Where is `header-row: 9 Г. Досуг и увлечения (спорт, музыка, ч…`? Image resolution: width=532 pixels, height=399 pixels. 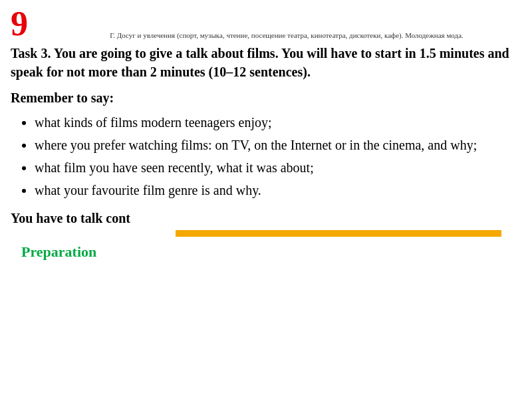
header-row: 9 Г. Досуг и увлечения (спорт, музыка, ч… is located at coordinates (266, 24).